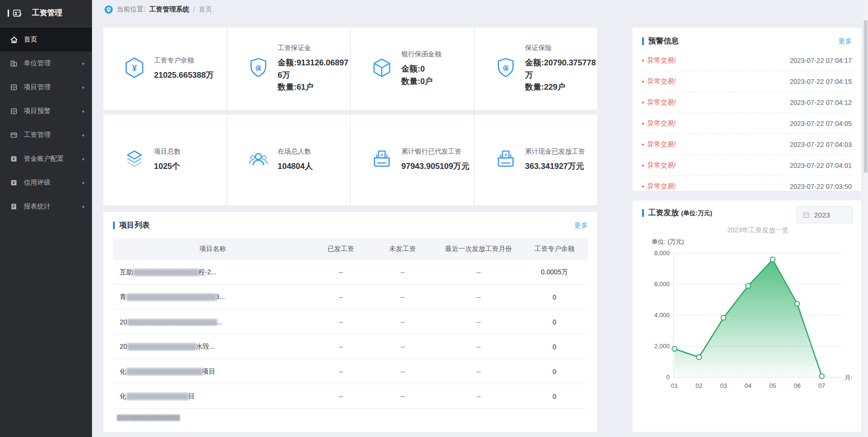 The width and height of the screenshot is (868, 437). What do you see at coordinates (555, 152) in the screenshot?
I see `stat-label: 累计现金已发放工资` at bounding box center [555, 152].